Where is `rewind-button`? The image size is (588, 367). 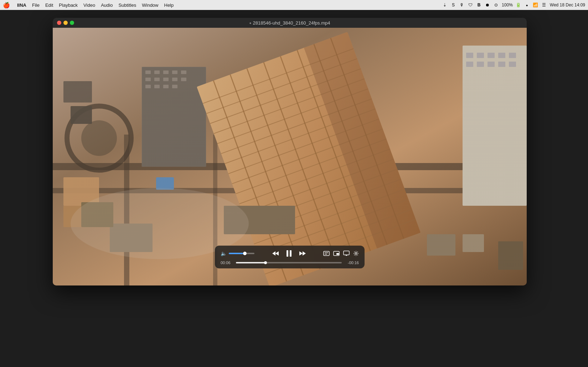
rewind-button is located at coordinates (275, 253).